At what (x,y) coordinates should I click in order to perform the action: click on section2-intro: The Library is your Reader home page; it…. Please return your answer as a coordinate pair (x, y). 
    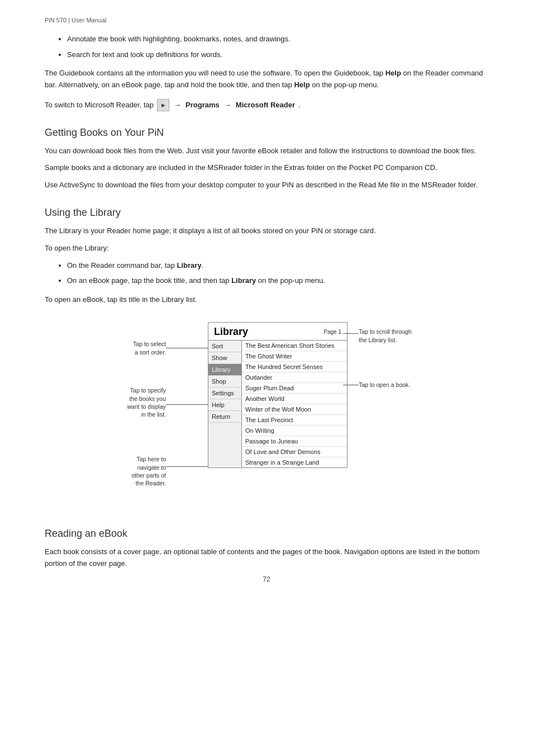
    Looking at the image, I should click on (266, 231).